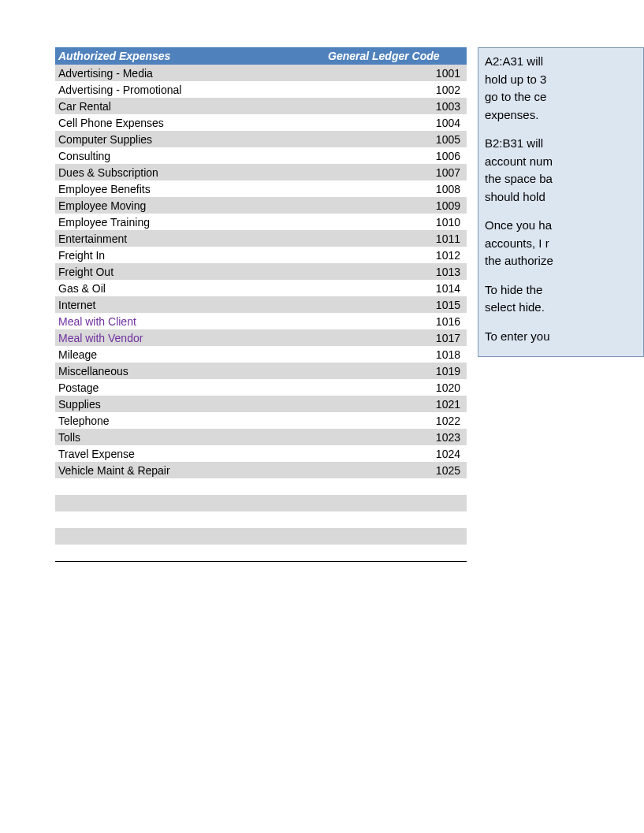 Image resolution: width=644 pixels, height=833 pixels. I want to click on table-row: Internet1015, so click(261, 304).